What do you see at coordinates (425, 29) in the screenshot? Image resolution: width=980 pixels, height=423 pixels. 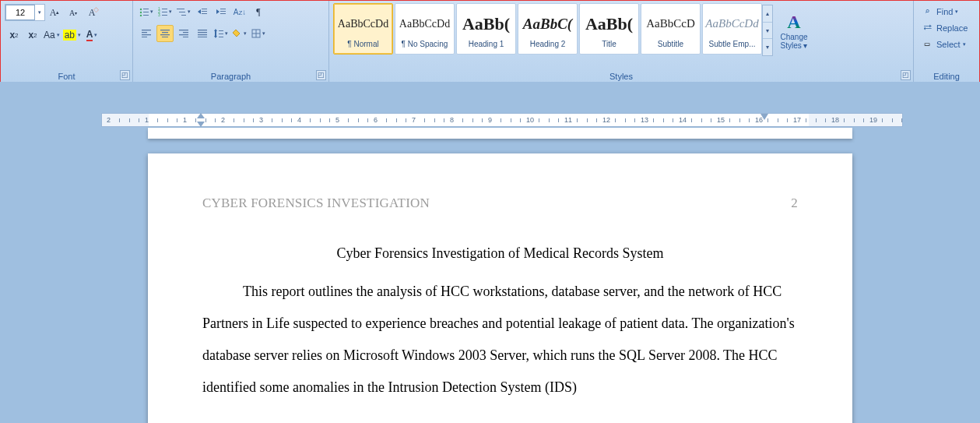 I see `style-tile: AaBbCcDd¶ No Spacing` at bounding box center [425, 29].